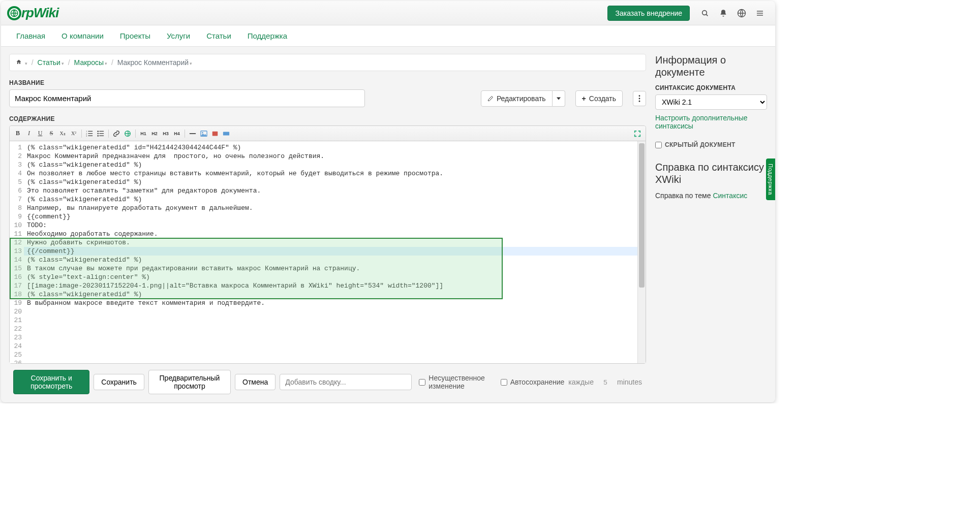 The image size is (980, 507). Describe the element at coordinates (605, 382) in the screenshot. I see `autosave-interval-input` at that location.